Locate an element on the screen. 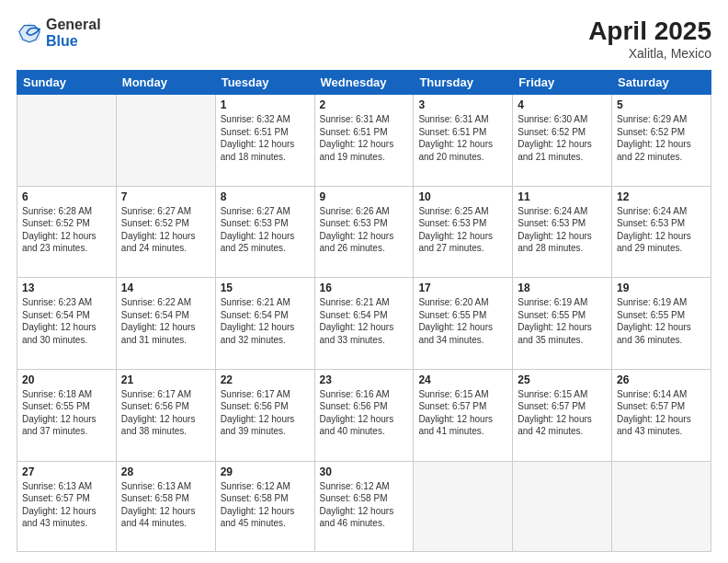 Image resolution: width=728 pixels, height=563 pixels. calendar-cell: 14Sunrise: 6:22 AM Sunset: 6:54 PM Dayli… is located at coordinates (165, 324).